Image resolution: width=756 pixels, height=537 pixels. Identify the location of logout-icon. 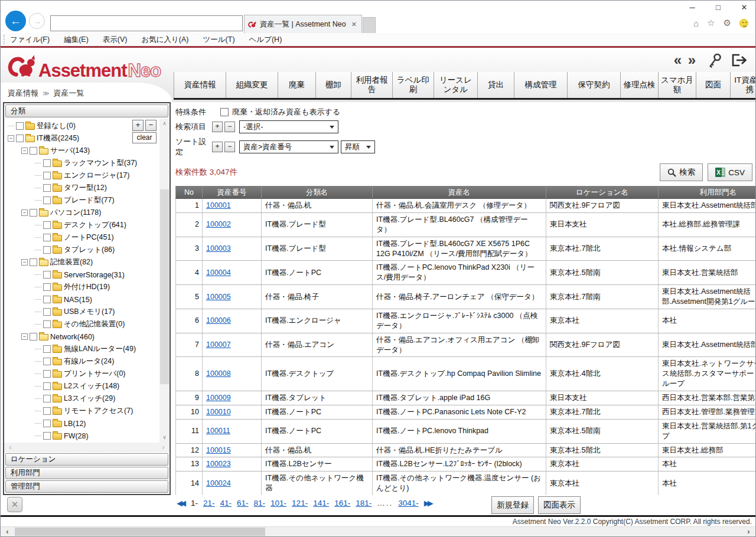
(739, 60).